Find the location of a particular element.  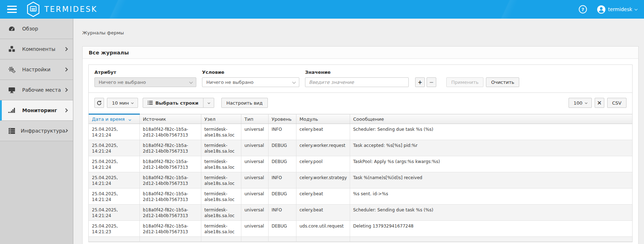

page-size-dropdown: 100 is located at coordinates (580, 103).